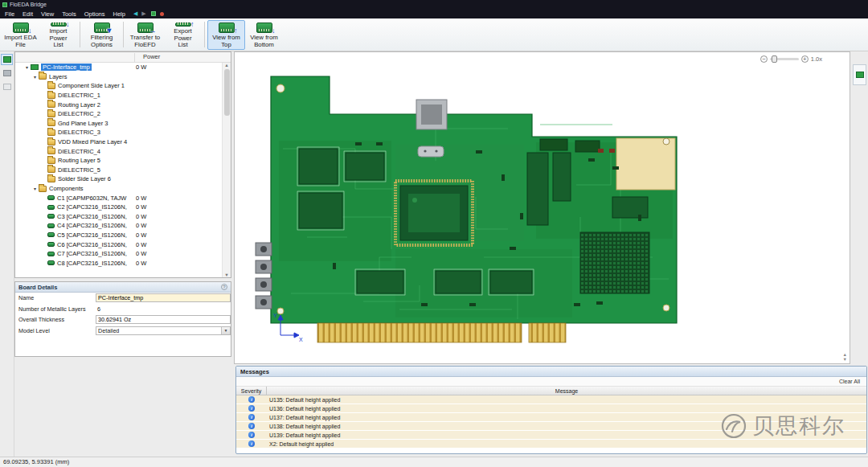  Describe the element at coordinates (34, 331) in the screenshot. I see `field-label: Model Level` at that location.